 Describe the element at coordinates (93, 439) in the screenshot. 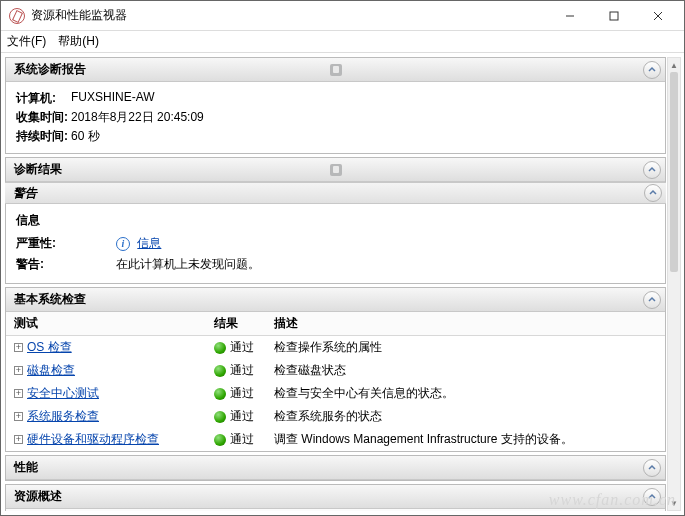

I see `test-link: 硬件设备和驱动程序检查` at that location.